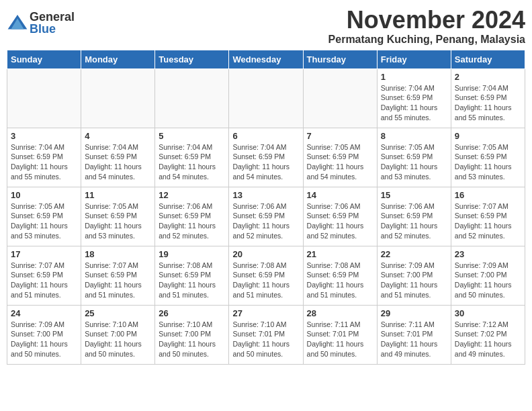  I want to click on calendar-cell: 15Sunrise: 7:06 AMSunset: 6:59 PMDayligh…, so click(414, 216).